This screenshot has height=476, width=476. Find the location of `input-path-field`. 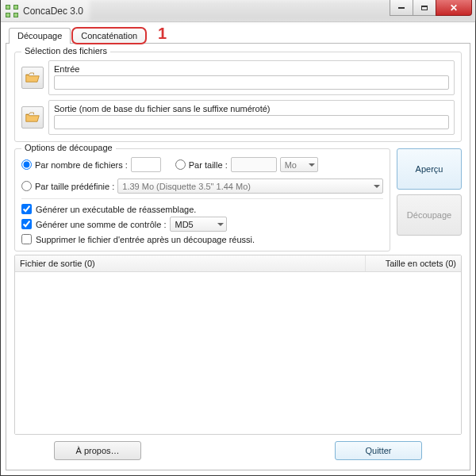

input-path-field is located at coordinates (251, 83).